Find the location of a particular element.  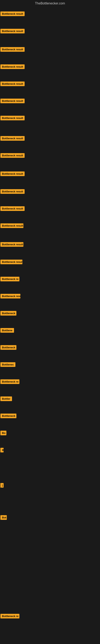

bottleneck-row-24: Bo is located at coordinates (50, 436).